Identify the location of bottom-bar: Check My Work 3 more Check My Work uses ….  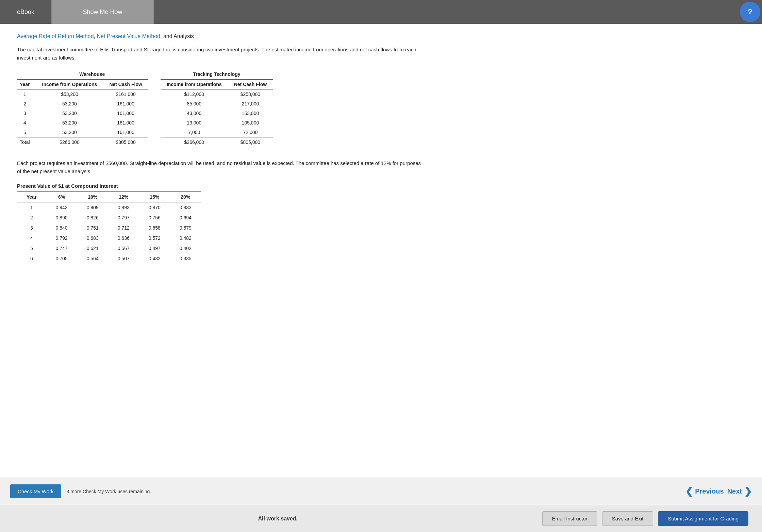
(381, 491).